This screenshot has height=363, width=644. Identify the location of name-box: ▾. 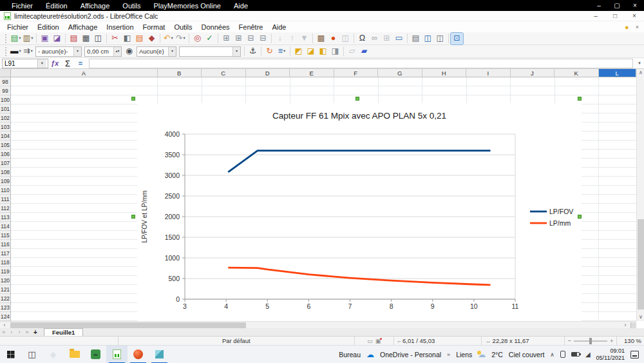
(25, 63).